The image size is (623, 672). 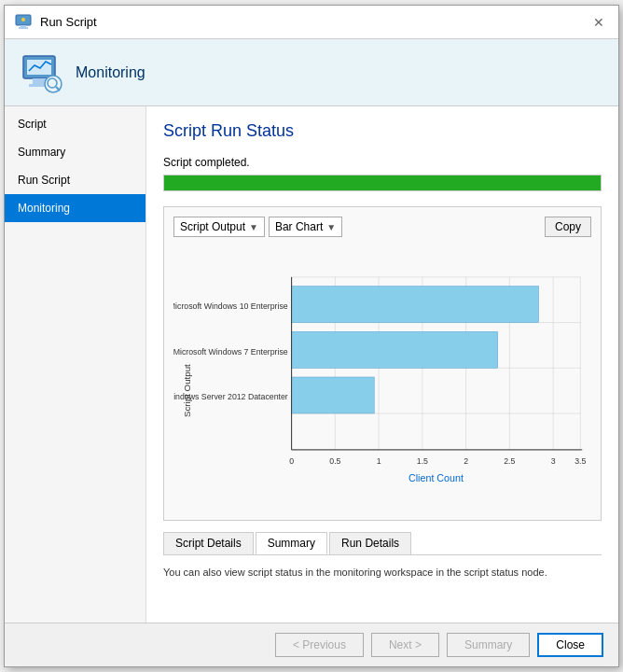 I want to click on header-banner: Monitoring, so click(x=312, y=73).